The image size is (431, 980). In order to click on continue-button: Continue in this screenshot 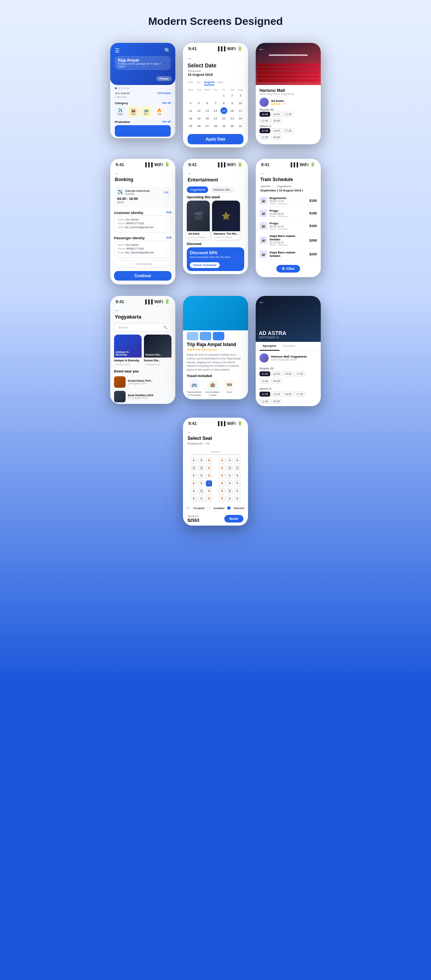, I will do `click(143, 276)`.